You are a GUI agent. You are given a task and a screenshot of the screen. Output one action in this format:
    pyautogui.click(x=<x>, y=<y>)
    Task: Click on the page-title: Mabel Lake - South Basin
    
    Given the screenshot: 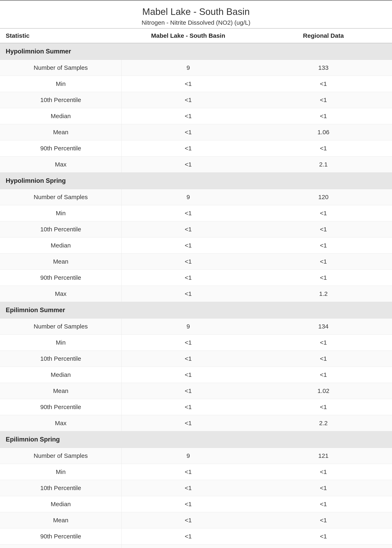 What is the action you would take?
    pyautogui.click(x=196, y=12)
    